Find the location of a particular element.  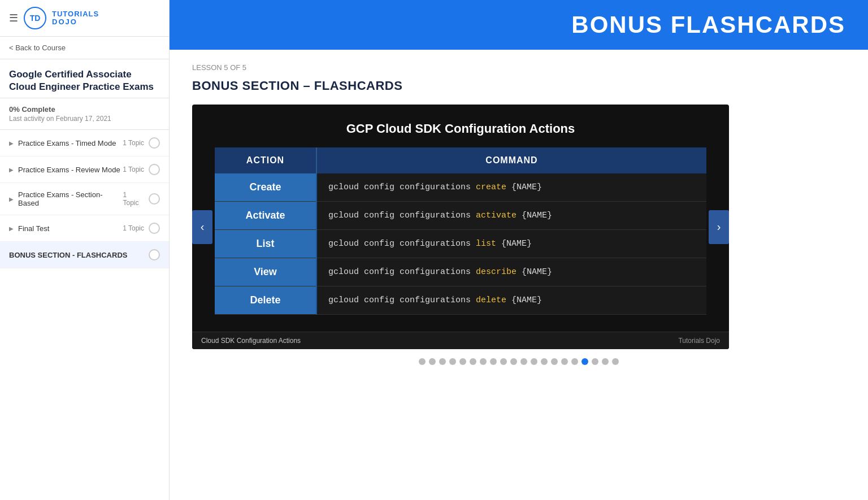

table-row: Listgcloud config configurations list {N… is located at coordinates (461, 244).